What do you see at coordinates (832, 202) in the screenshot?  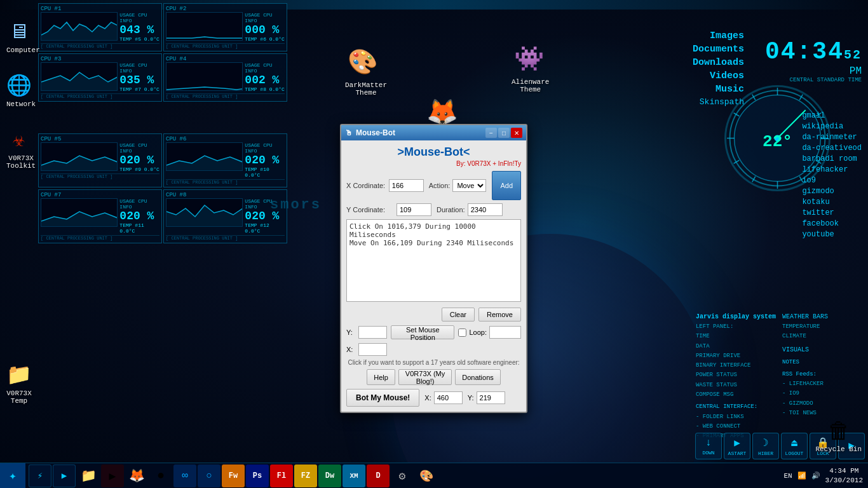 I see `sidebar-link-kotaku: kotaku` at bounding box center [832, 202].